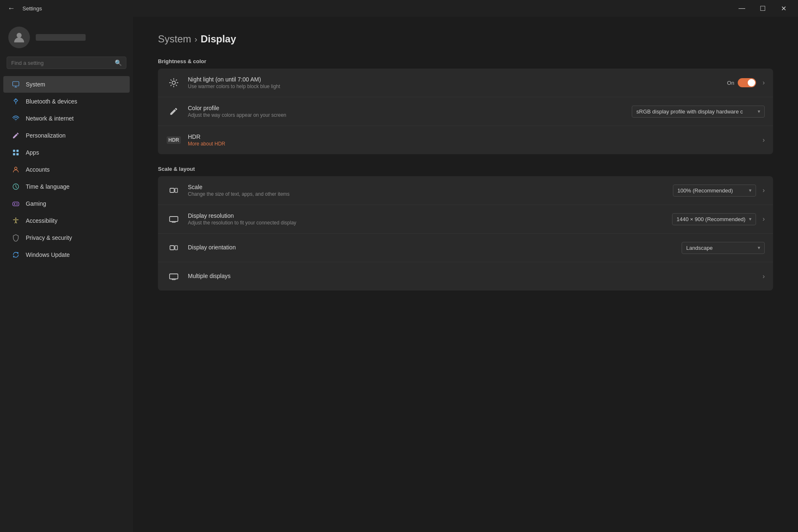 Image resolution: width=798 pixels, height=532 pixels. I want to click on toggle-night-light, so click(747, 83).